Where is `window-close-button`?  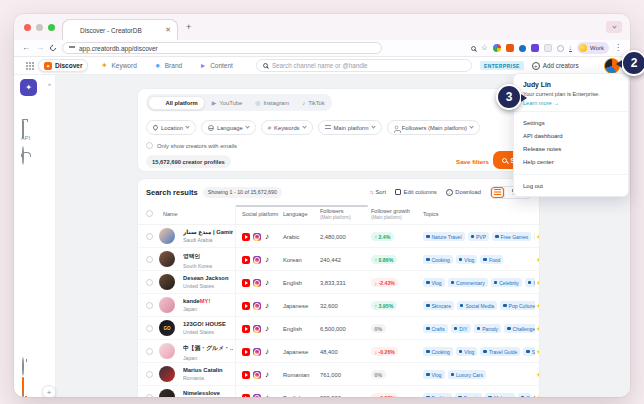
window-close-button is located at coordinates (28, 28).